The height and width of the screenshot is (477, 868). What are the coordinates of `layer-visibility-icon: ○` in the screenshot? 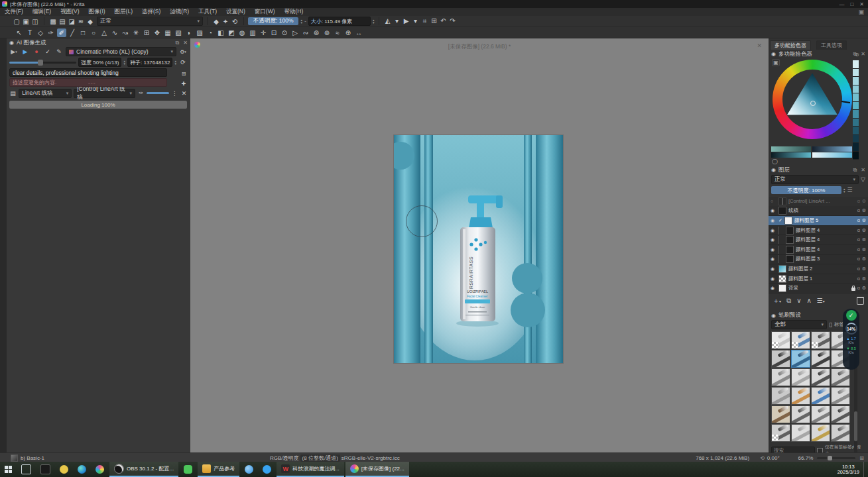 It's located at (773, 201).